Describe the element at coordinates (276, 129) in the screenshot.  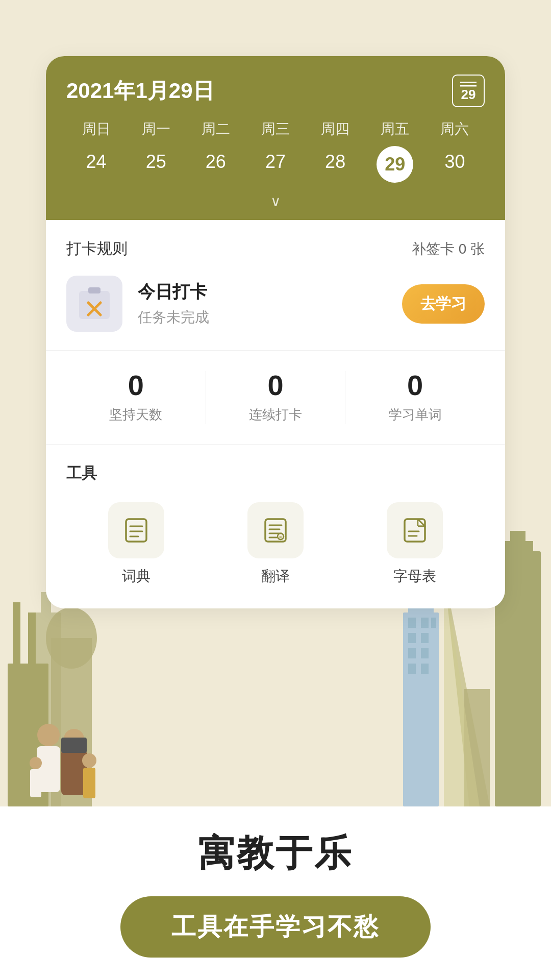
I see `weekday-row: 周日 周一 周二 周三 周四 周五 周六` at that location.